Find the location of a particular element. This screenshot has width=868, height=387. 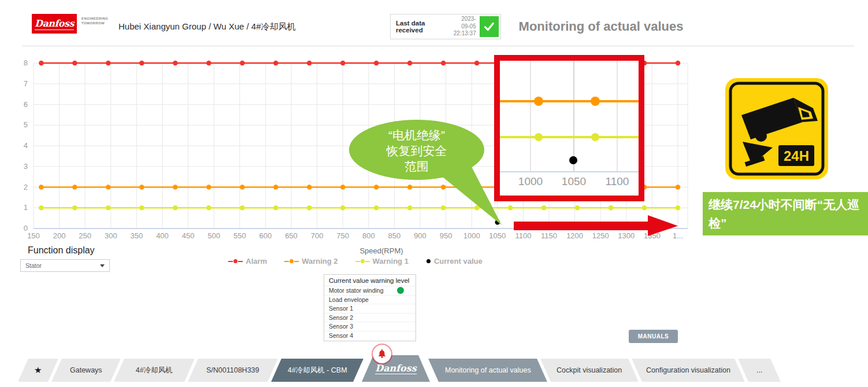

x-tick-label: 150 is located at coordinates (34, 236).